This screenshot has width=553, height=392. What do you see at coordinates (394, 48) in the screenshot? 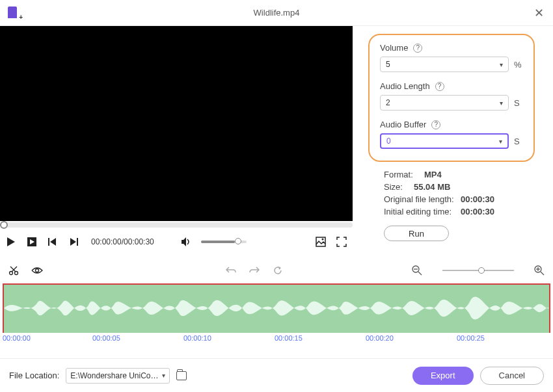
I see `volume-label: Volume` at bounding box center [394, 48].